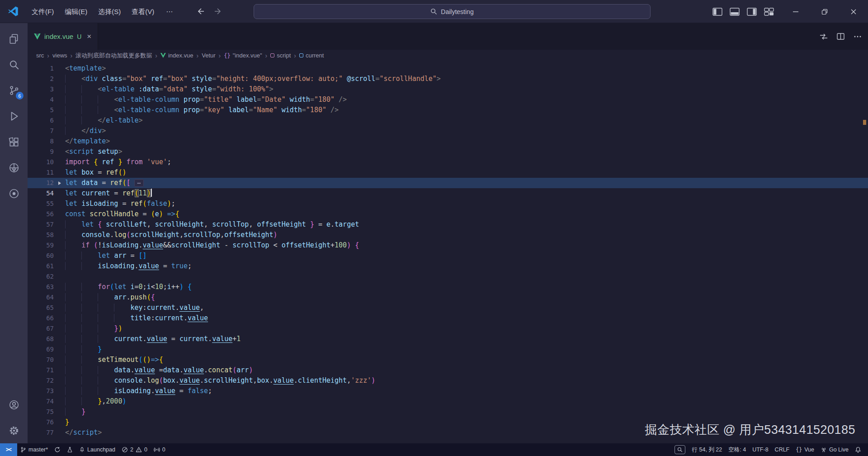 The width and height of the screenshot is (868, 456). Describe the element at coordinates (448, 308) in the screenshot. I see `code-line: 65 key:current.value,` at that location.